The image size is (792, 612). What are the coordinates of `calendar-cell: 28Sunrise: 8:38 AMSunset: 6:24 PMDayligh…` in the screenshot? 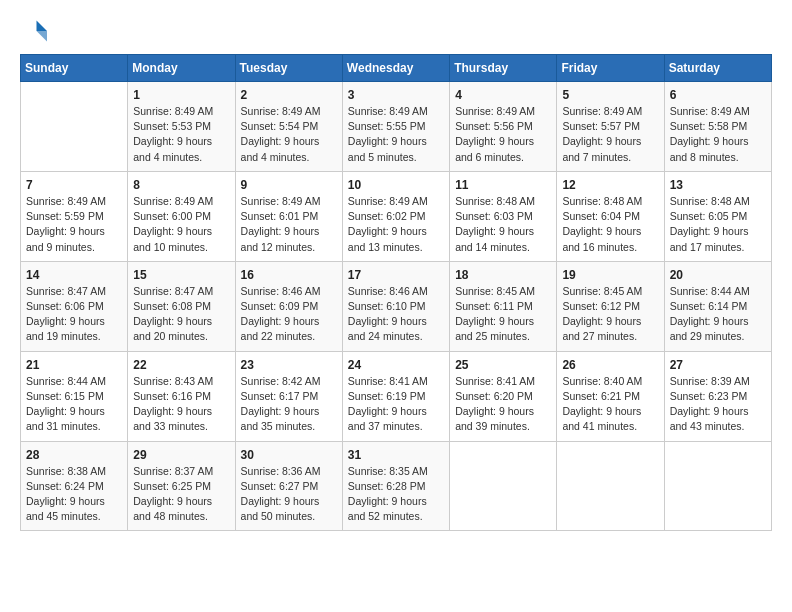 It's located at (74, 486).